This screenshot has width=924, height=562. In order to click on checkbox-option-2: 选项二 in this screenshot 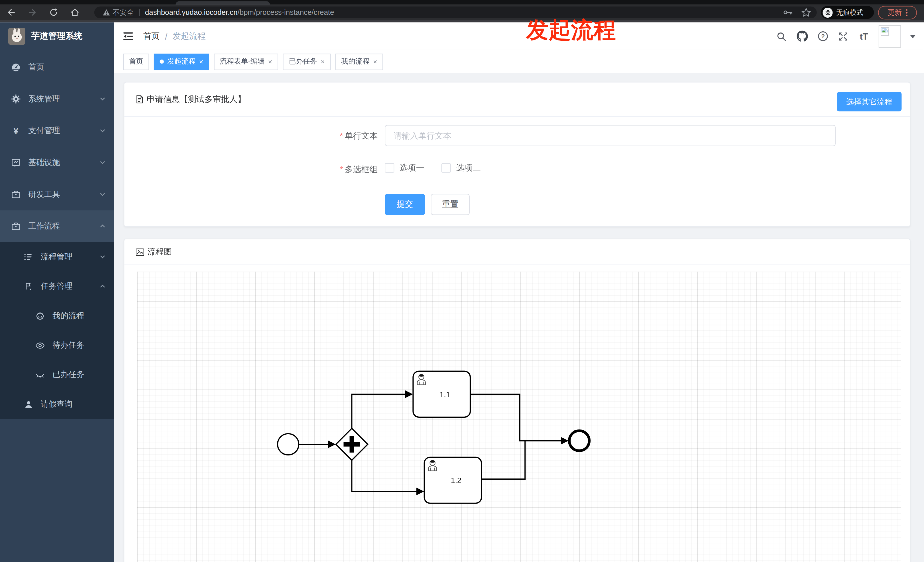, I will do `click(461, 168)`.